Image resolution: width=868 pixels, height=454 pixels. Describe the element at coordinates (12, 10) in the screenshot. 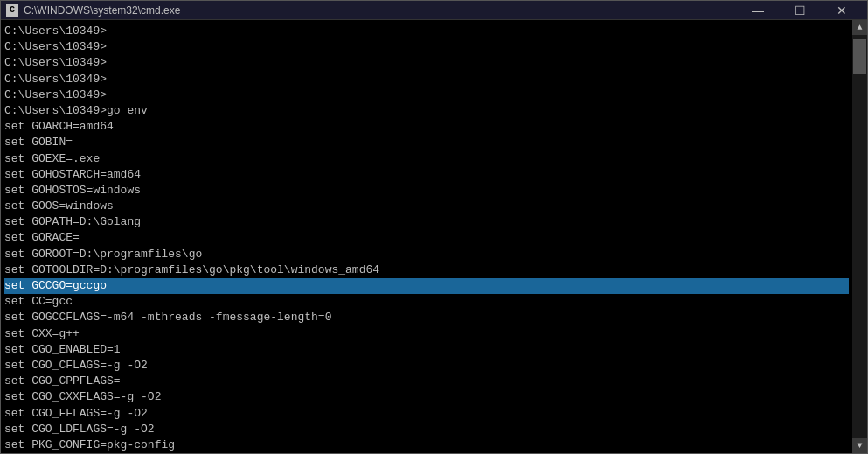

I see `cmd-icon: C` at that location.